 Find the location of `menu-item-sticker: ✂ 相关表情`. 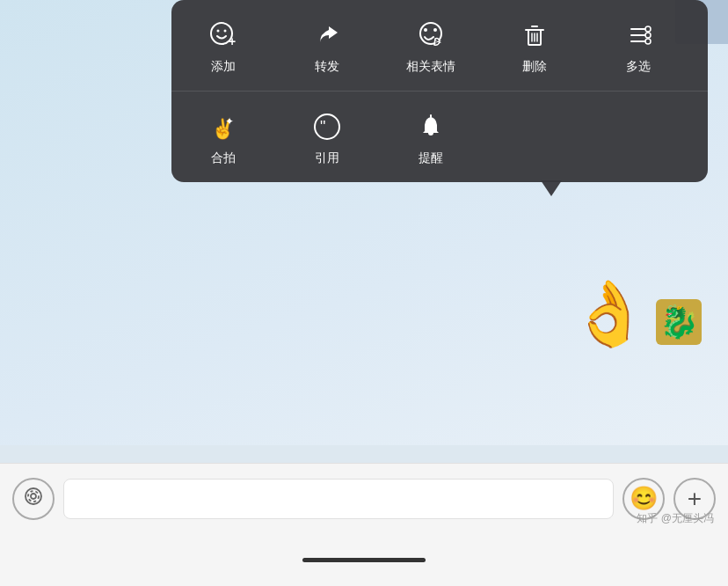

menu-item-sticker: ✂ 相关表情 is located at coordinates (431, 46).